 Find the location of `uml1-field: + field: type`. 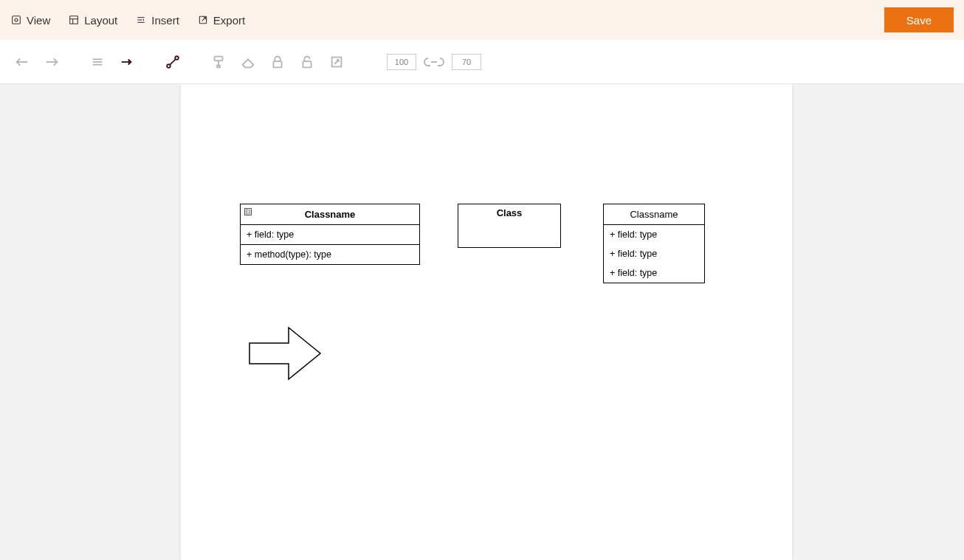

uml1-field: + field: type is located at coordinates (330, 235).